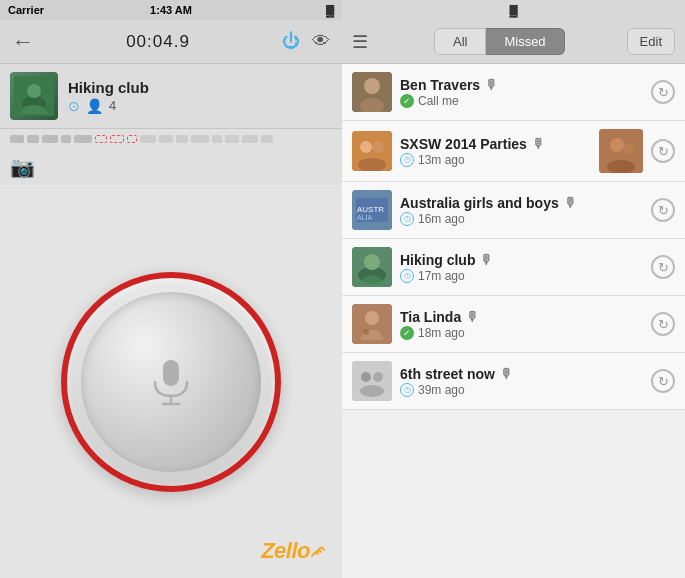 This screenshot has height=578, width=685. What do you see at coordinates (171, 10) in the screenshot?
I see `status-bar-left: Carrier 1:43 AM ▓` at bounding box center [171, 10].